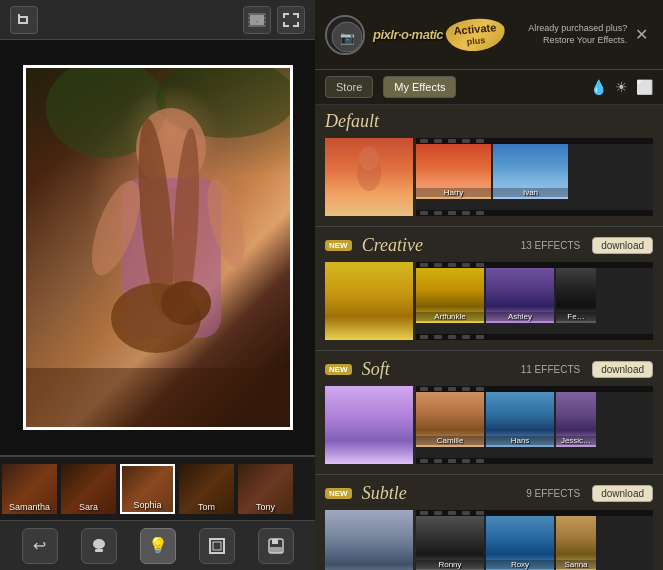  Describe the element at coordinates (520, 296) in the screenshot. I see `ashley-thumb: Ashley` at that location.